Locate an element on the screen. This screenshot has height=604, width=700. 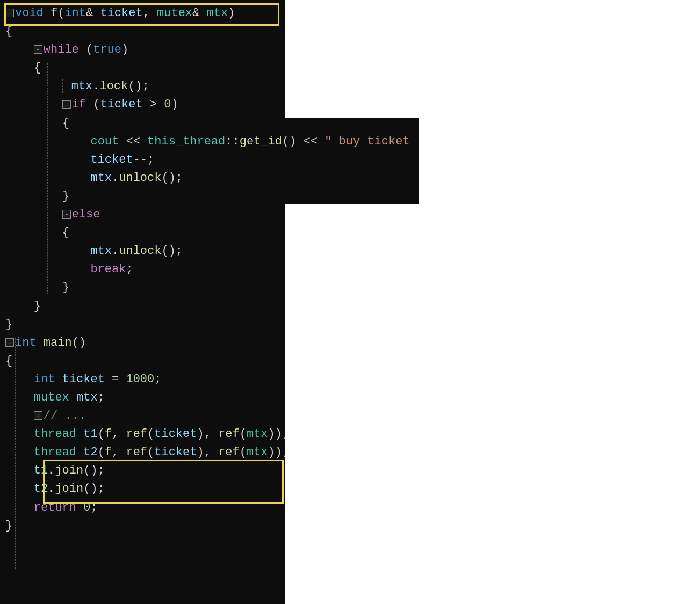
indent-guide-l2 is located at coordinates (47, 179).